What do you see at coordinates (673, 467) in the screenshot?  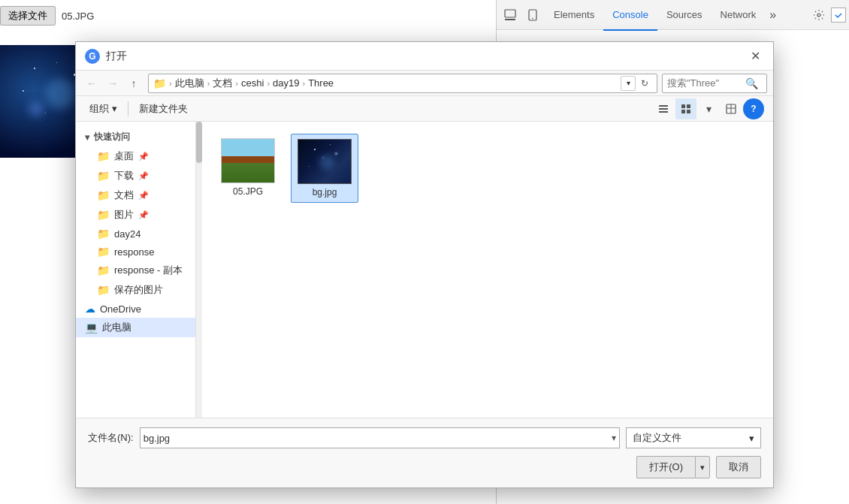 I see `open-button-group: 打开(O) ▾` at bounding box center [673, 467].